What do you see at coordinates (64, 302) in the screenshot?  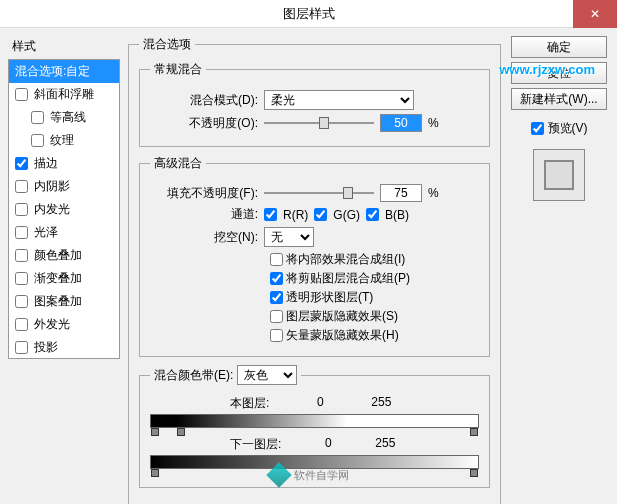 I see `style-item: 图案叠加` at bounding box center [64, 302].